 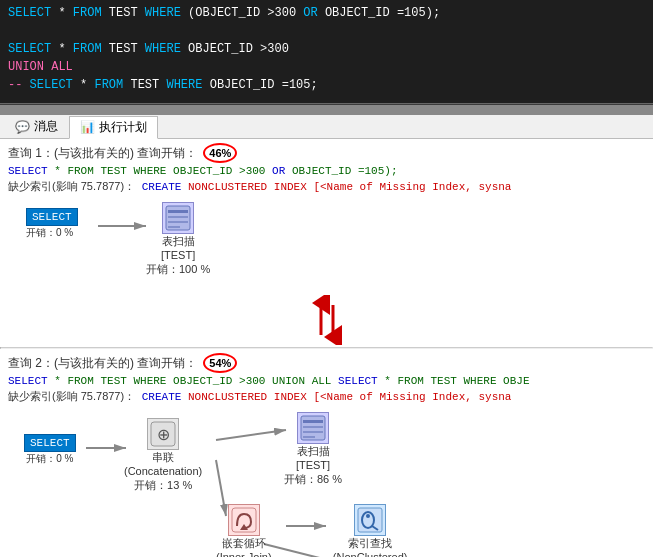 What do you see at coordinates (123, 128) in the screenshot?
I see `tab-plan-label: 执行计划` at bounding box center [123, 128].